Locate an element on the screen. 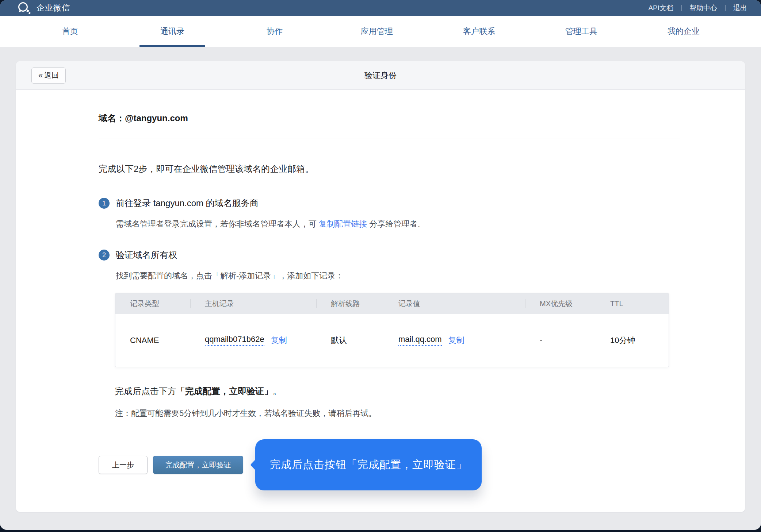 The height and width of the screenshot is (532, 761). action-row: 上一步 完成配置，立即验证 完成后点击按钮「完成配置，立即验证」 is located at coordinates (389, 465).